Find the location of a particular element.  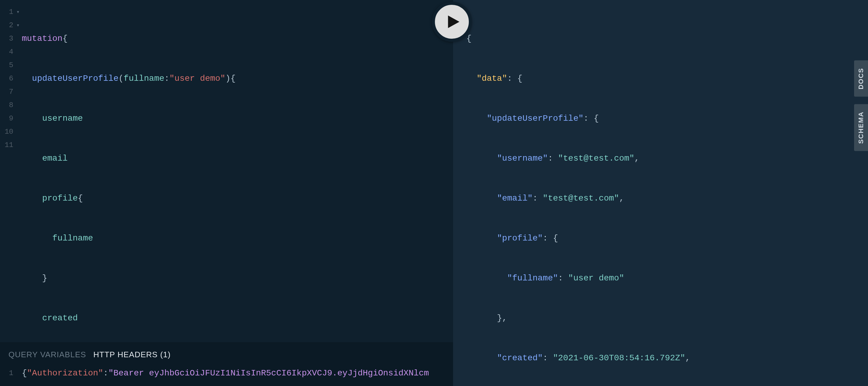

docs-tab: DOCS is located at coordinates (861, 79).